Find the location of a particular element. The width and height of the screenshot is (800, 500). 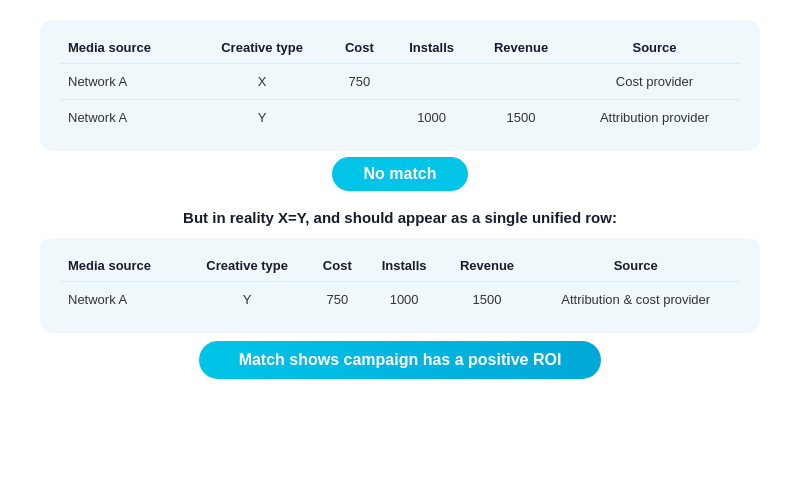

top-header-source: Source is located at coordinates (654, 47).